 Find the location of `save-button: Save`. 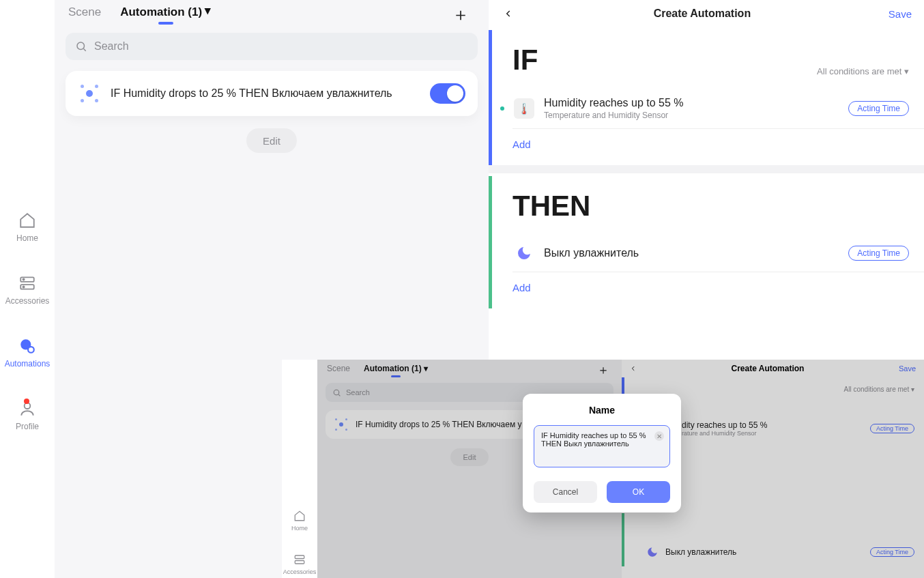

save-button: Save is located at coordinates (900, 14).